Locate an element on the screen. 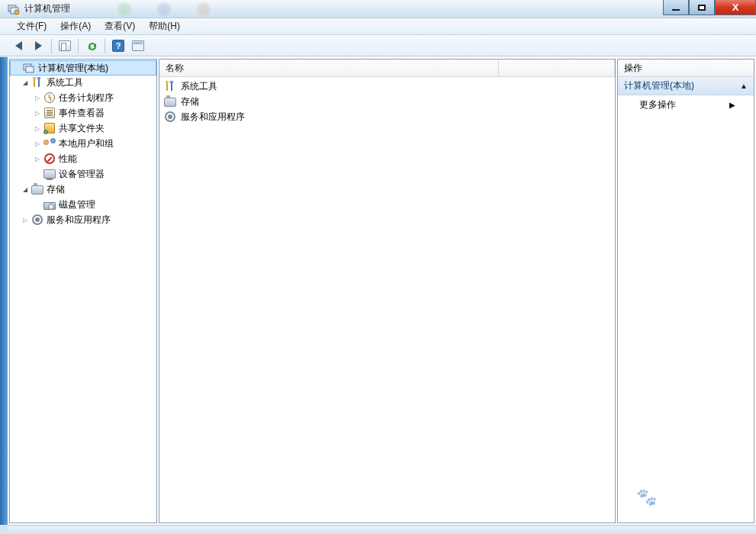 The image size is (756, 534). list-item-label: 系统工具 is located at coordinates (199, 87).